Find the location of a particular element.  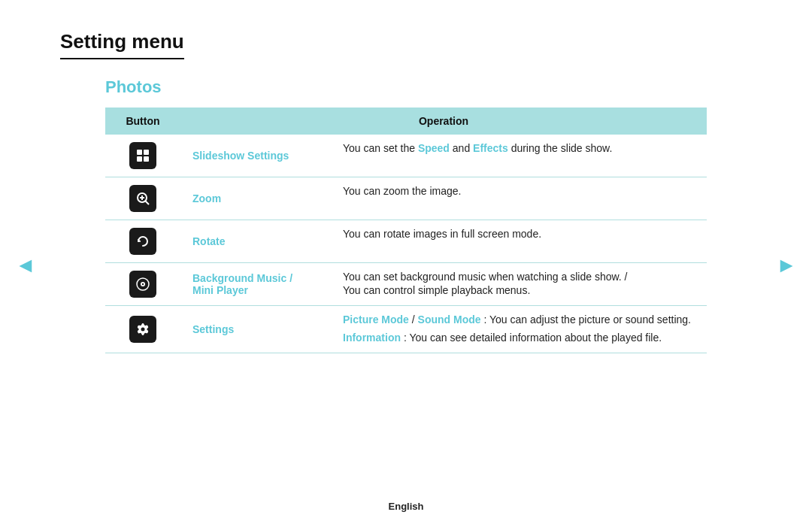

music-icon is located at coordinates (143, 284).